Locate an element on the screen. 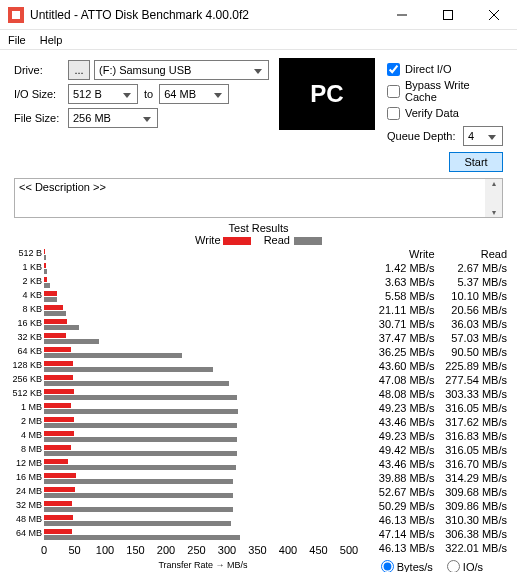 This screenshot has width=517, height=572. y-label: 16 MB is located at coordinates (26, 477).